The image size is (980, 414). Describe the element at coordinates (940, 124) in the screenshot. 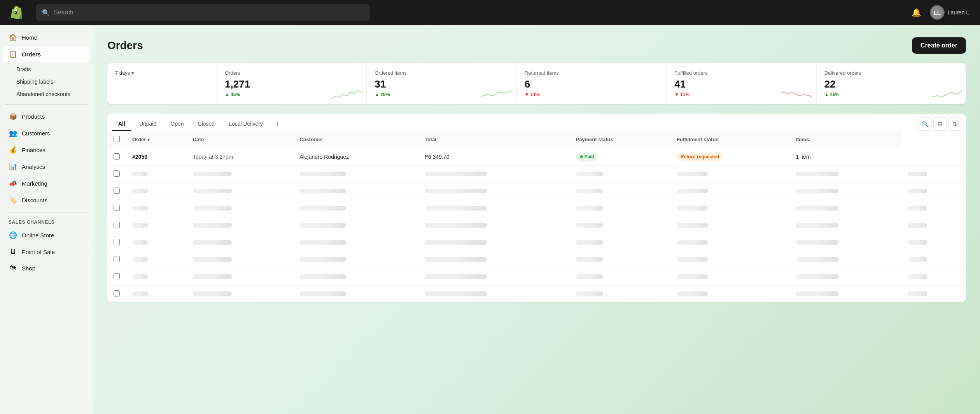

I see `filter-button: ⊟` at that location.